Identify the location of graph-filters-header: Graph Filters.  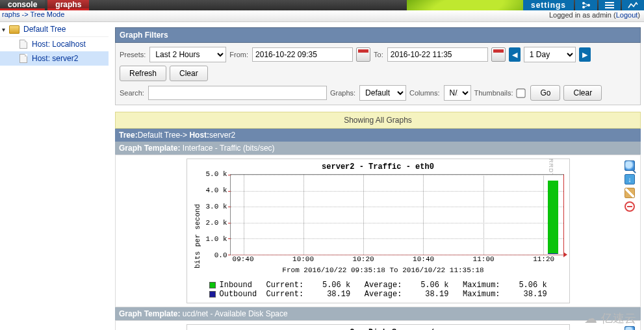
(378, 35).